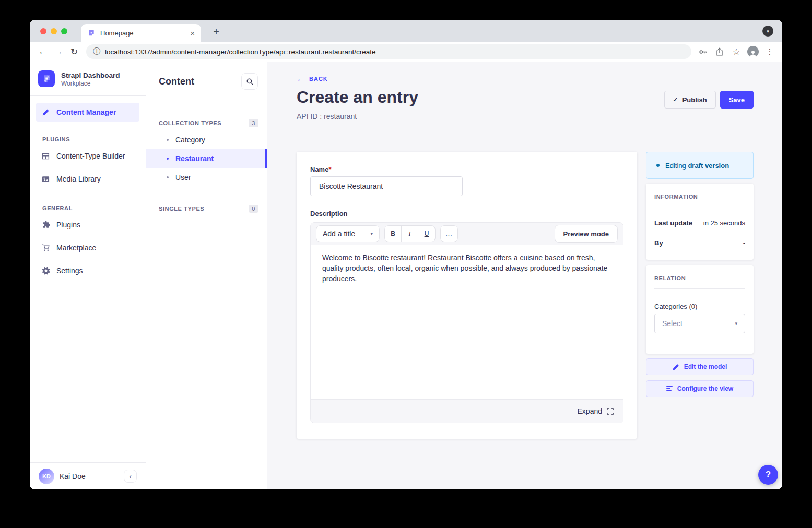 This screenshot has height=528, width=812. I want to click on edit-model-button: Edit the model, so click(700, 367).